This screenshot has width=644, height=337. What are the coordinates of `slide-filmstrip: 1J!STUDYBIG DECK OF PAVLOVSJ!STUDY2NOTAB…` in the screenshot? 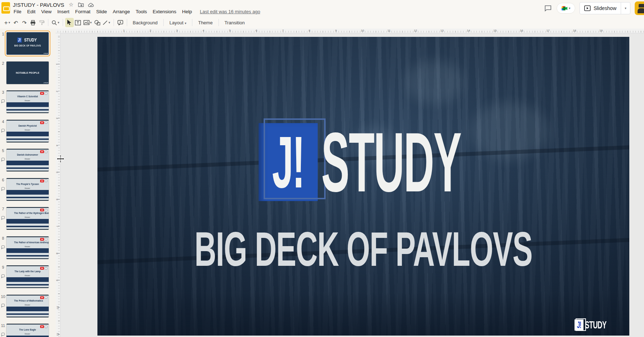 It's located at (28, 183).